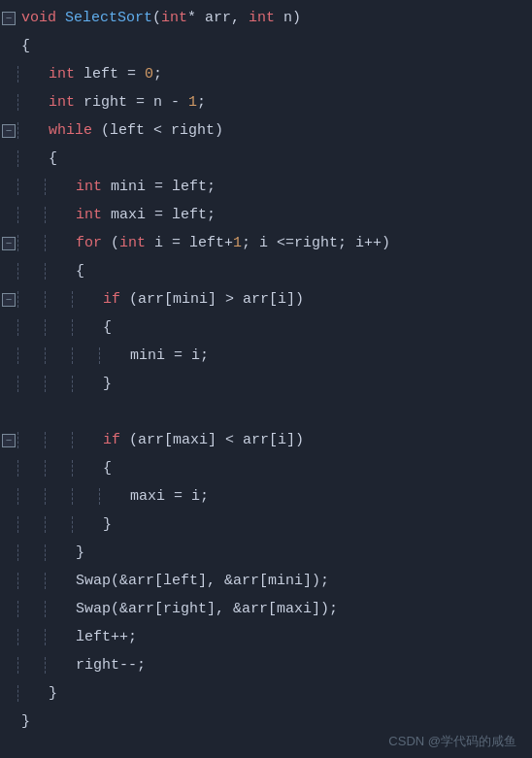 Image resolution: width=532 pixels, height=758 pixels. What do you see at coordinates (202, 299) in the screenshot?
I see `code-text: if (arr[mini] > arr[i])` at bounding box center [202, 299].